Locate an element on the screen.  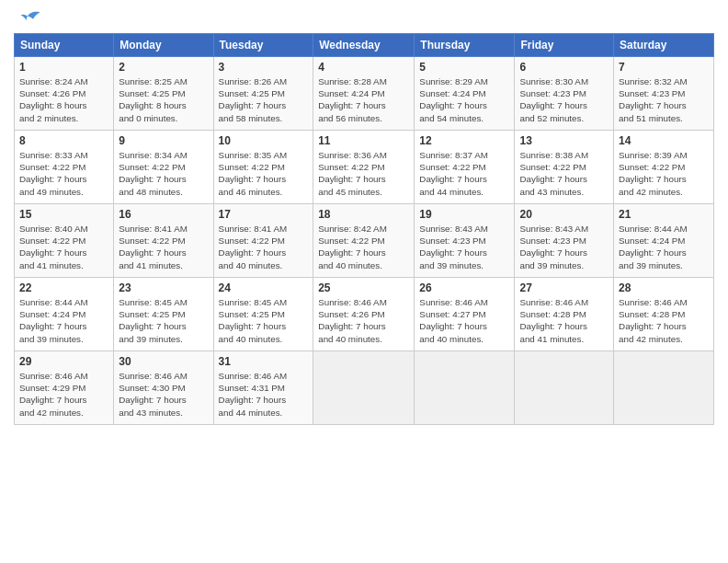
day-number: 22 is located at coordinates (64, 288).